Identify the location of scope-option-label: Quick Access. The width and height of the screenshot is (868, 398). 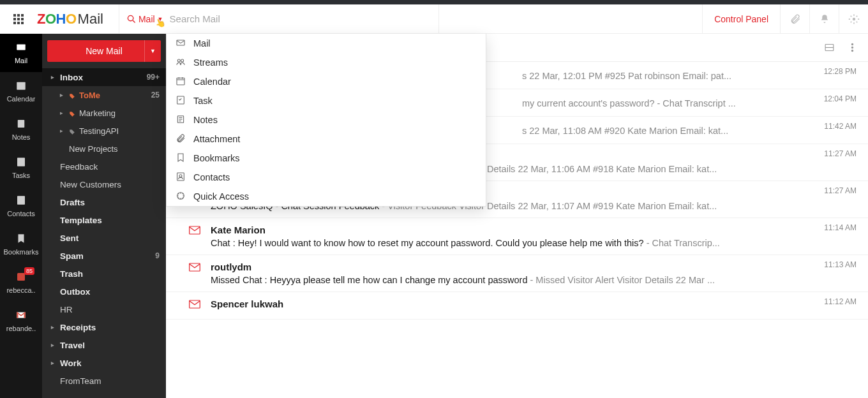
(221, 196).